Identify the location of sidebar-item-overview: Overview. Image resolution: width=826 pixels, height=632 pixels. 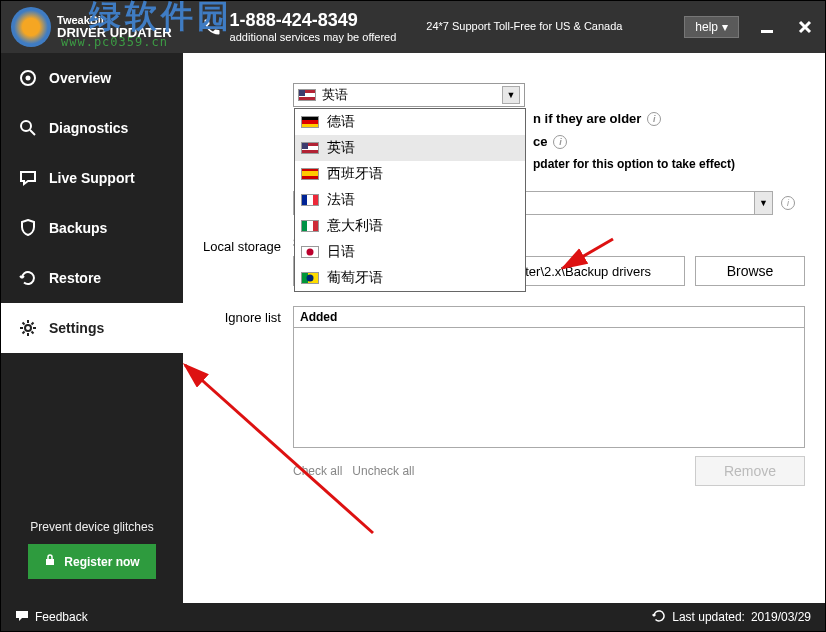
(92, 78).